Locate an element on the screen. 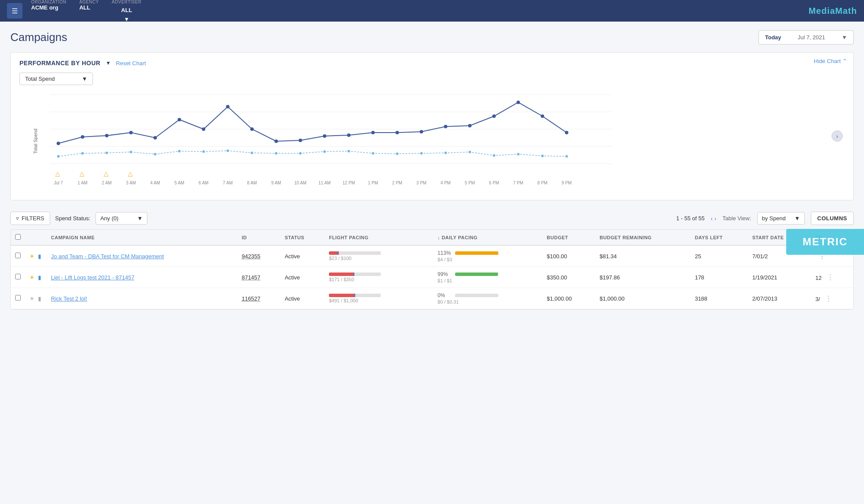  select-all-checkbox is located at coordinates (18, 237).